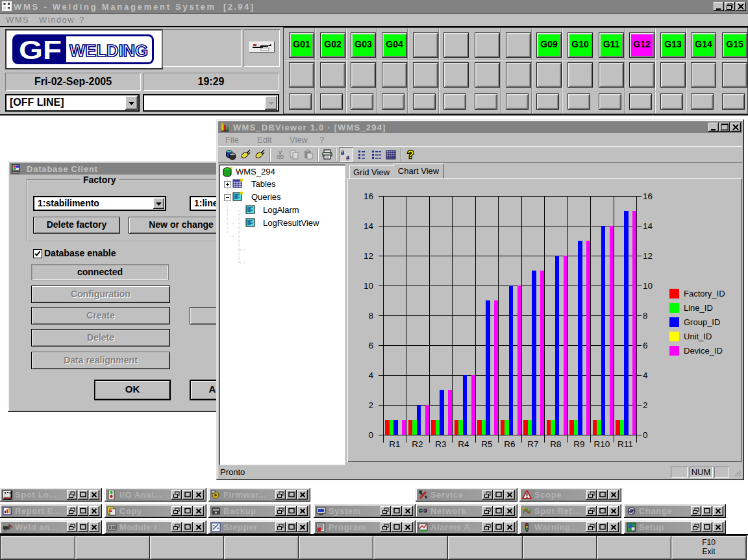 The height and width of the screenshot is (560, 748). What do you see at coordinates (625, 444) in the screenshot?
I see `svg-text: R11` at bounding box center [625, 444].